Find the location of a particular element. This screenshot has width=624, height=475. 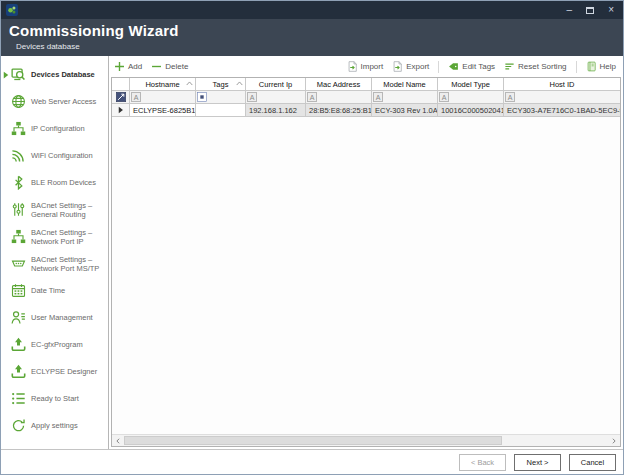

reset-sorting-button: Reset Sorting is located at coordinates (535, 66).